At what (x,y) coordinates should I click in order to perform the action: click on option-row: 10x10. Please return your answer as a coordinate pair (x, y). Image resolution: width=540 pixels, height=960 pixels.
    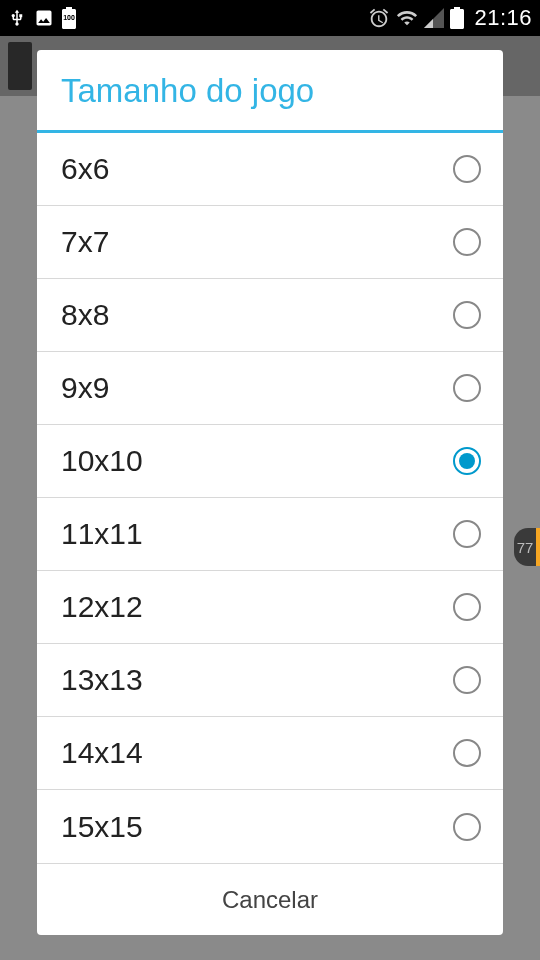
    Looking at the image, I should click on (270, 462).